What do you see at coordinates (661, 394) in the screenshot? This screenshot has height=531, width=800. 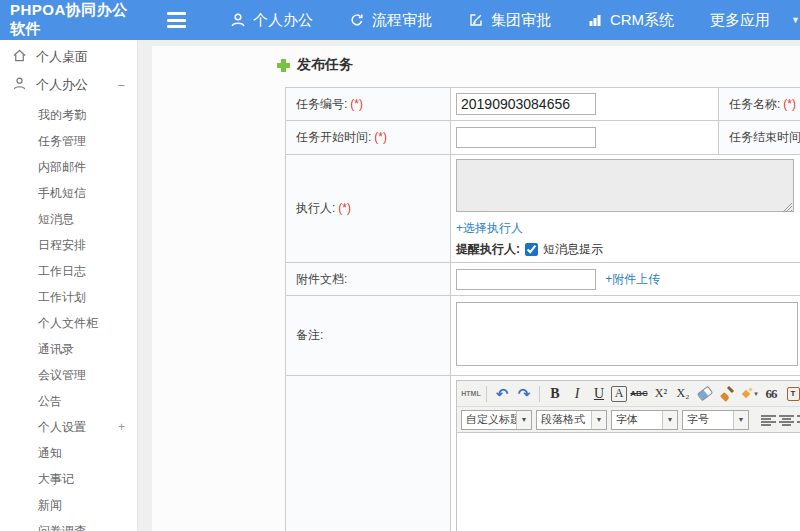 I see `superscript-button: X²` at bounding box center [661, 394].